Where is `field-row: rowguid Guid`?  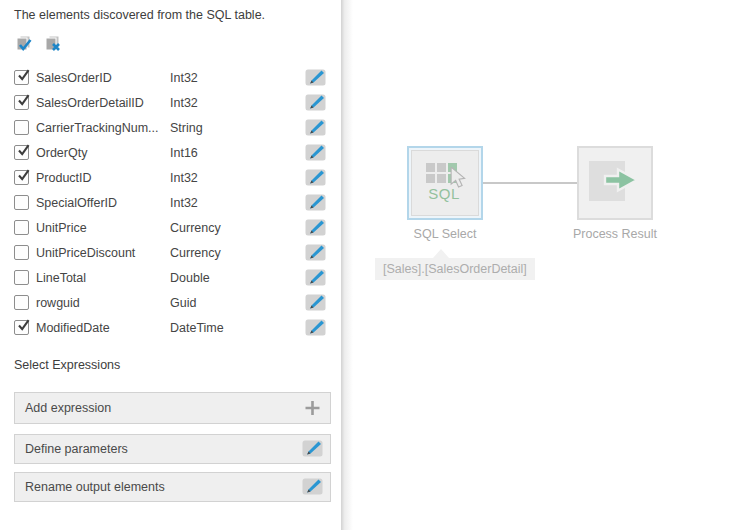
field-row: rowguid Guid is located at coordinates (172, 304).